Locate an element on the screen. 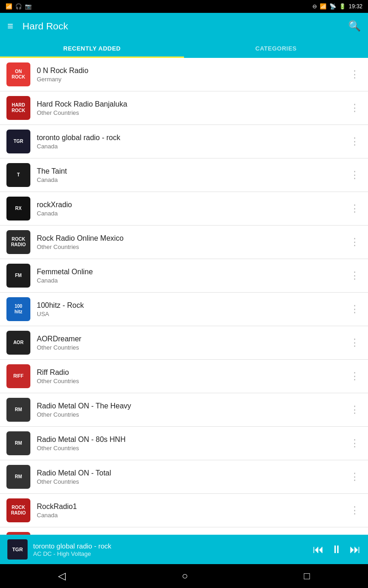 The height and width of the screenshot is (588, 368). signal-icon: 📡 is located at coordinates (333, 6).